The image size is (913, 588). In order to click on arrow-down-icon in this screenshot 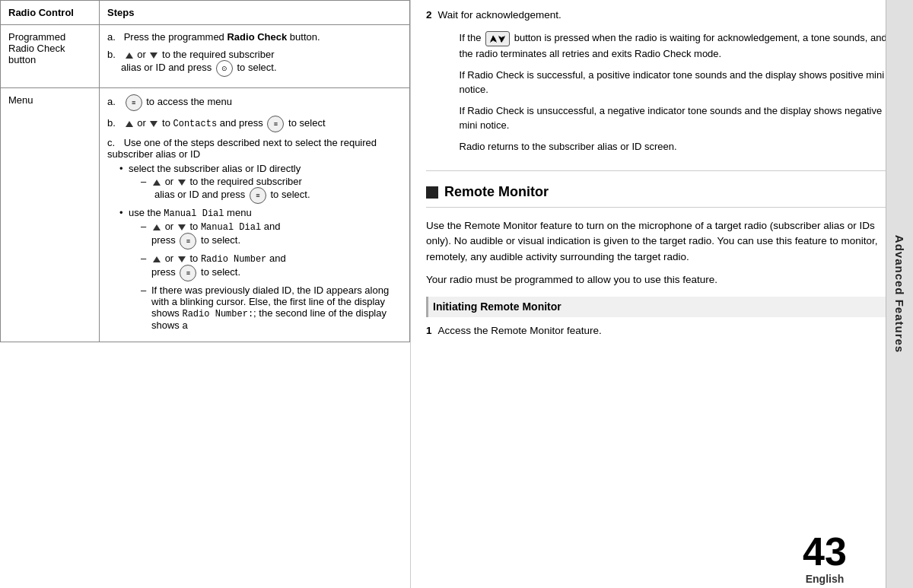, I will do `click(154, 55)`.